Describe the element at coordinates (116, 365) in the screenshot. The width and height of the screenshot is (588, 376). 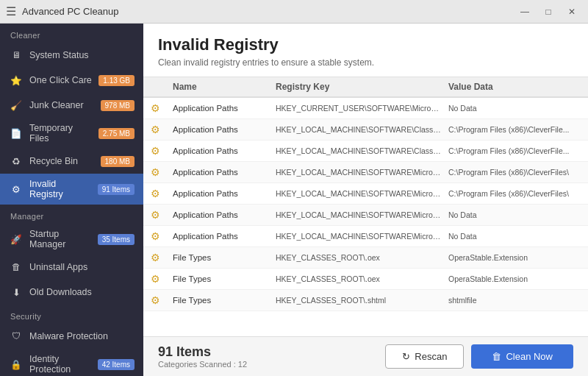
I see `sidebar-badge-identity-protection: 42 Items` at that location.